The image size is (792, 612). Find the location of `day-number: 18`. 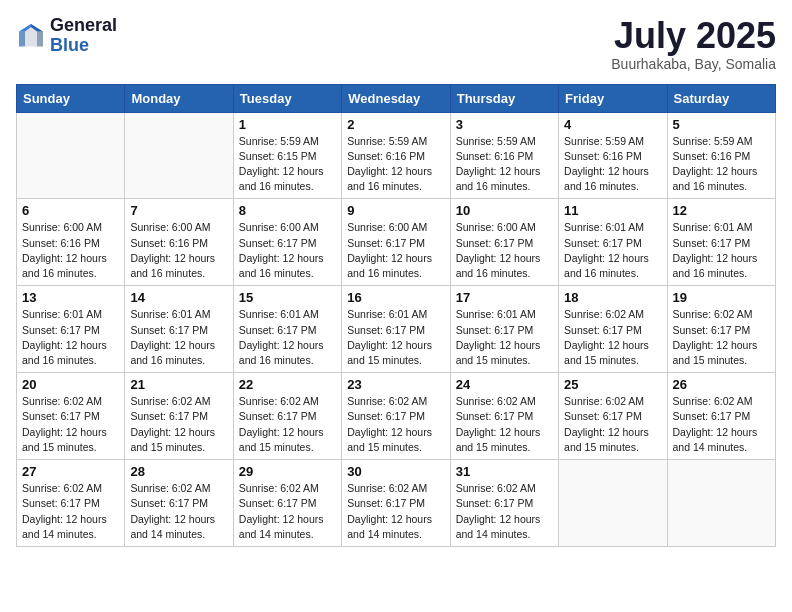

day-number: 18 is located at coordinates (612, 298).